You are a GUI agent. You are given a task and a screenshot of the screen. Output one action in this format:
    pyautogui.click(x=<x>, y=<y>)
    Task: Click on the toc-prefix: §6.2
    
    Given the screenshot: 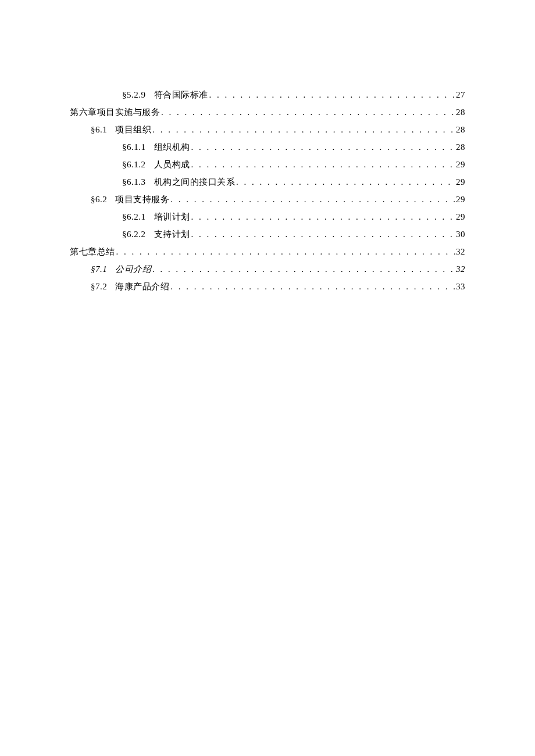 What is the action you would take?
    pyautogui.click(x=99, y=199)
    